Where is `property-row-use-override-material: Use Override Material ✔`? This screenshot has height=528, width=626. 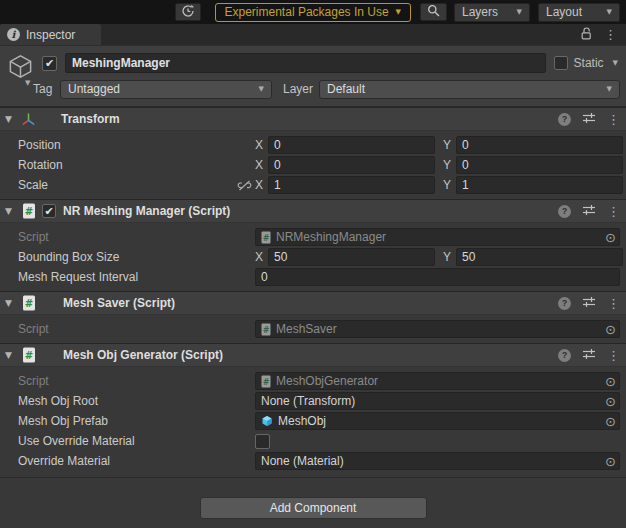 property-row-use-override-material: Use Override Material ✔ is located at coordinates (313, 441).